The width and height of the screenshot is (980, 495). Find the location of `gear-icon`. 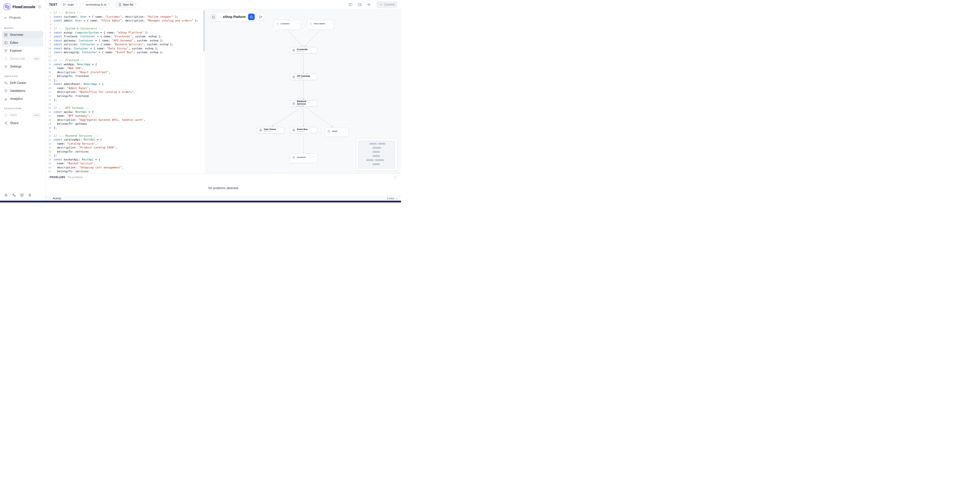

gear-icon is located at coordinates (6, 66).